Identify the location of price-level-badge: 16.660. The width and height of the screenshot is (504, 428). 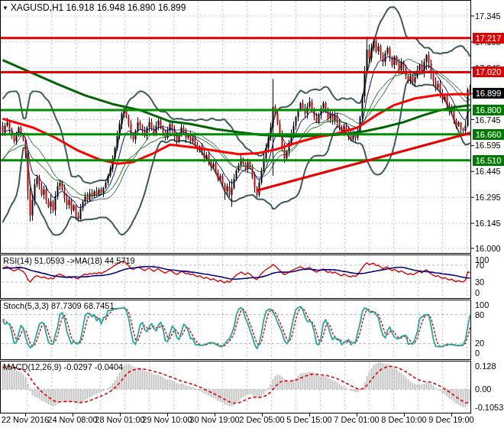
(489, 135).